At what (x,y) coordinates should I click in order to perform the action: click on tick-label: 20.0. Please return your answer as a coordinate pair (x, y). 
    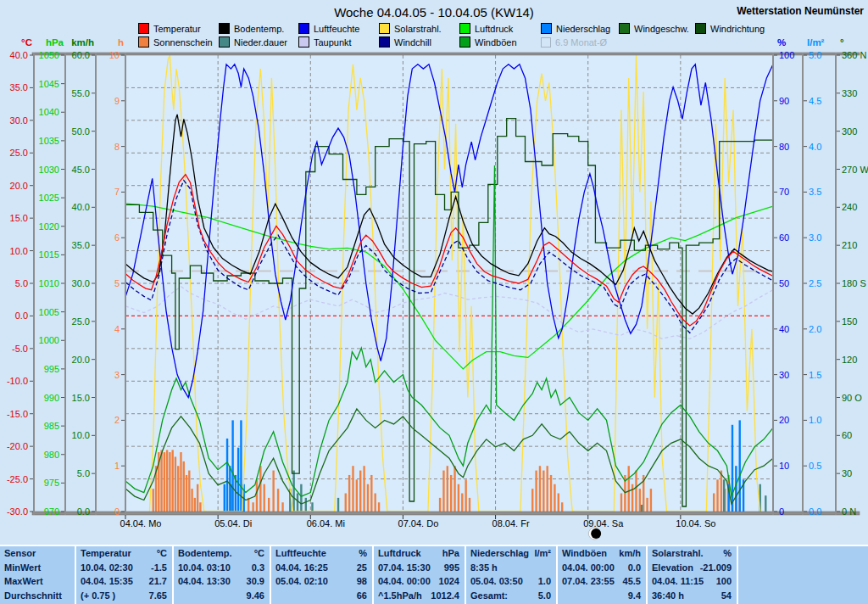
    Looking at the image, I should click on (81, 360).